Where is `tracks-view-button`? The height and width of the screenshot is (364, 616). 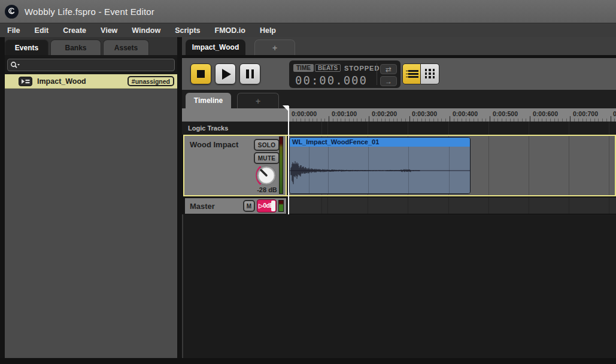
tracks-view-button is located at coordinates (412, 74).